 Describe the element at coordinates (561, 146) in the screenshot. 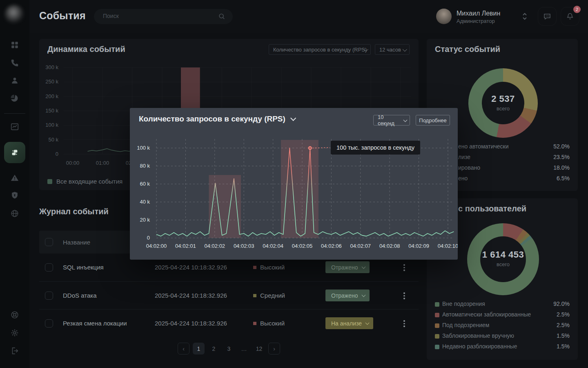

I see `legend-value: 52.0%` at that location.